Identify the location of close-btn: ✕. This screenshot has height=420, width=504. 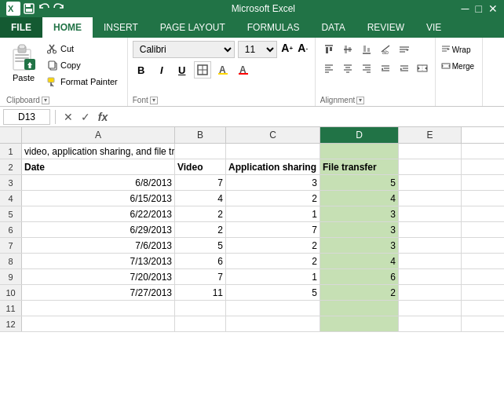
(493, 9).